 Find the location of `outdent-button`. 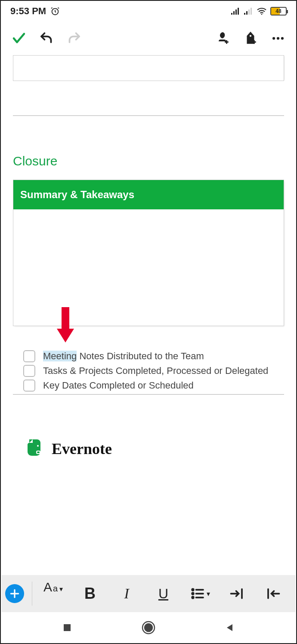

outdent-button is located at coordinates (274, 594).